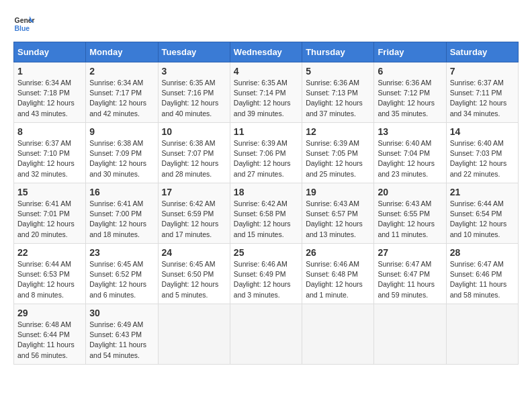 The image size is (532, 411). What do you see at coordinates (266, 274) in the screenshot?
I see `calendar-week-3: 22Sunrise: 6:44 AM Sunset: 6:53 PM Dayli…` at bounding box center [266, 274].